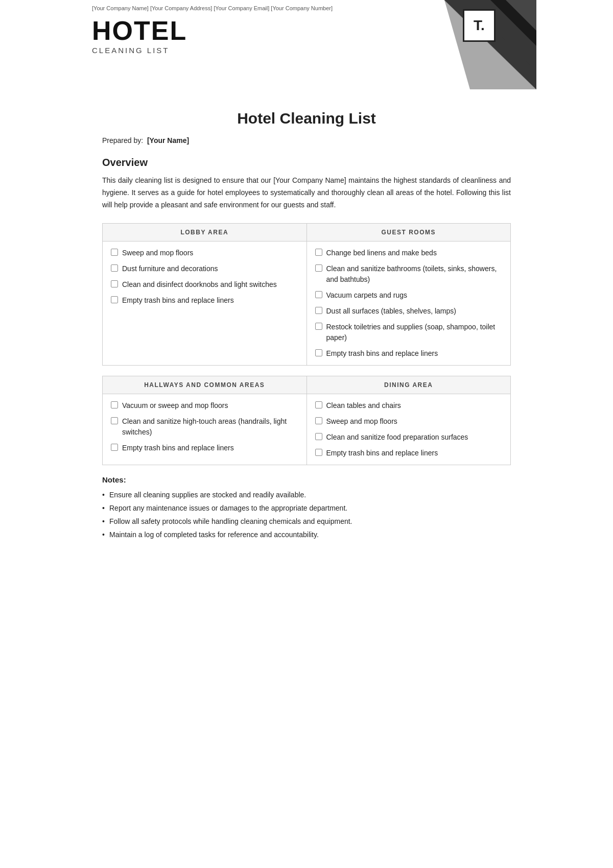 The image size is (613, 868). What do you see at coordinates (204, 427) in the screenshot?
I see `list-item: Clean and sanitize high-touch areas (han…` at bounding box center [204, 427].